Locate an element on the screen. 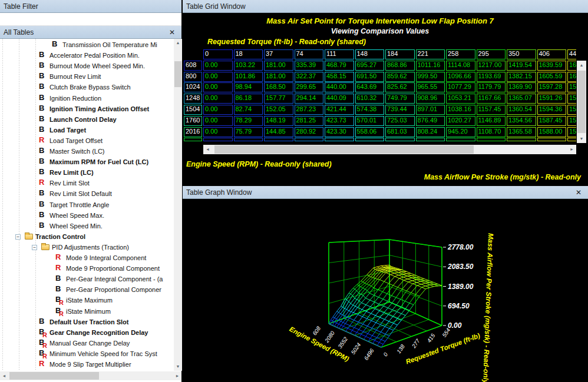 This screenshot has width=588, height=382. column-header-cell: 258 is located at coordinates (461, 54).